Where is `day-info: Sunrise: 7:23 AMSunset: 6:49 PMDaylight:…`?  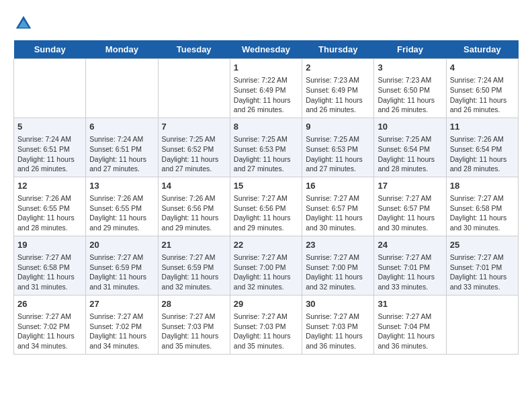 day-info: Sunrise: 7:23 AMSunset: 6:49 PMDaylight:… is located at coordinates (338, 95).